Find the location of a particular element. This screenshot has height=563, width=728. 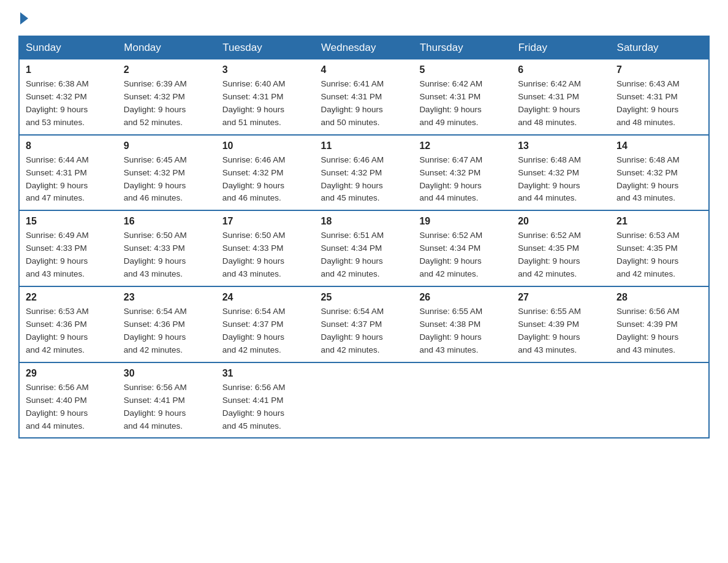

day-info-16: Sunrise: 6:50 AMSunset: 4:33 PMDaylight:… is located at coordinates (167, 255).